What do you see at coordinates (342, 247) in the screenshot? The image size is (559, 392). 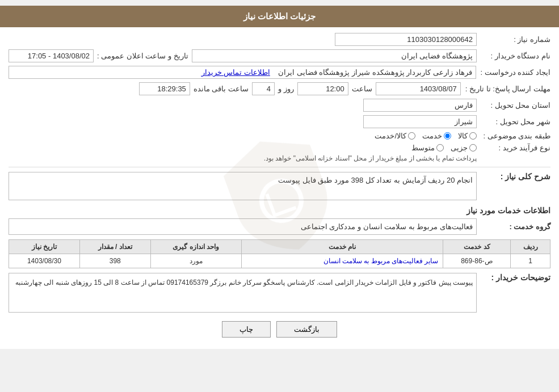 I see `col-name: نام خدمت` at bounding box center [342, 247].